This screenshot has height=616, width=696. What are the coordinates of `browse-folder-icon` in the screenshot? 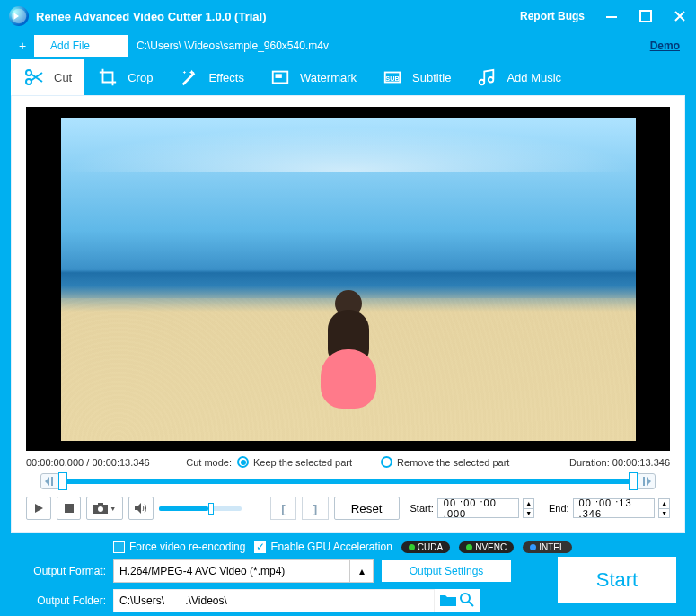 It's located at (448, 602).